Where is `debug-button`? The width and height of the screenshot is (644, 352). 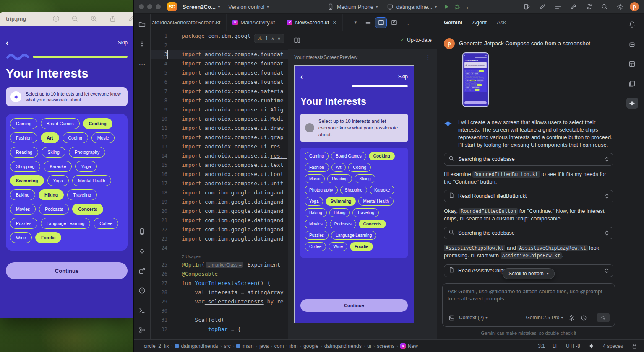
debug-button is located at coordinates (457, 7).